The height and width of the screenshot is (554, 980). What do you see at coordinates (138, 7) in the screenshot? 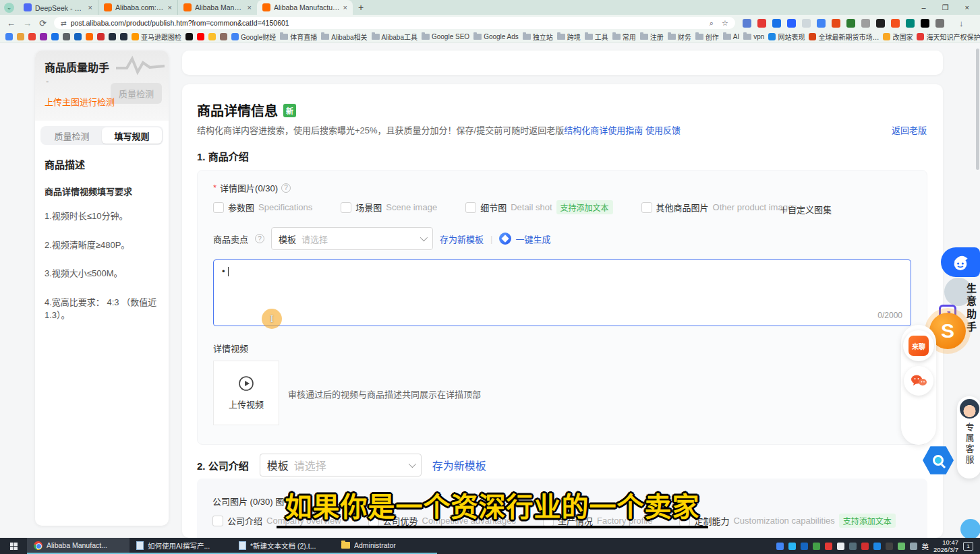
I see `browser-tab: Alibaba.com: Manufacturers… ×` at bounding box center [138, 7].